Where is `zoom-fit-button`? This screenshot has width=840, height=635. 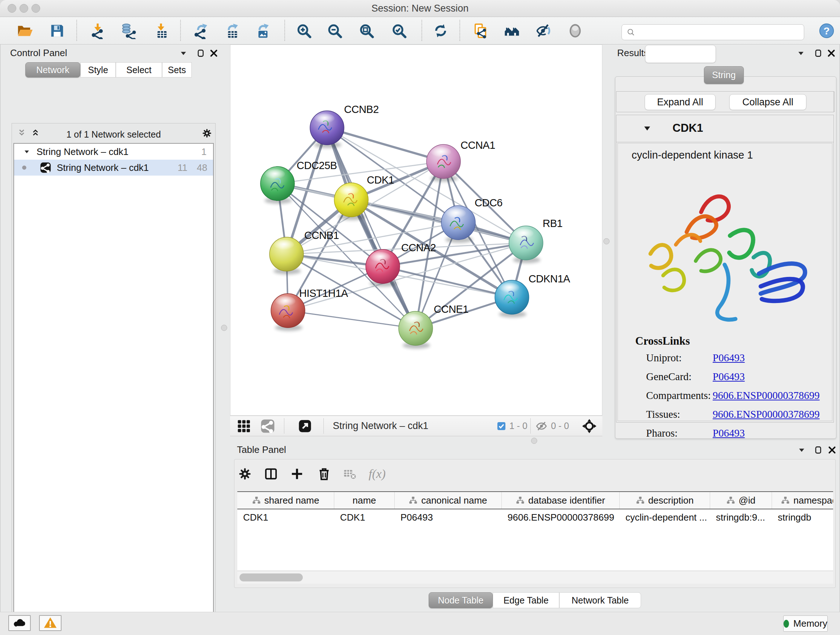
zoom-fit-button is located at coordinates (366, 31).